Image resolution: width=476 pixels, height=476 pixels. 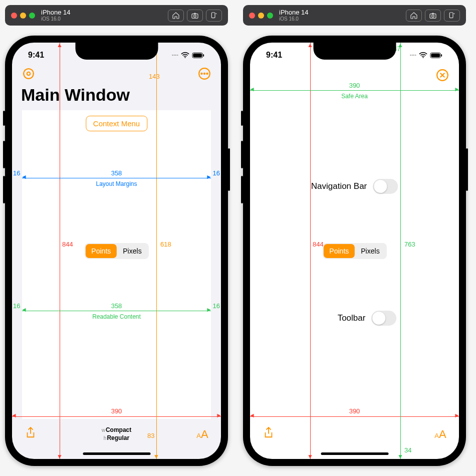 I want to click on content-height-value: 618, so click(x=166, y=245).